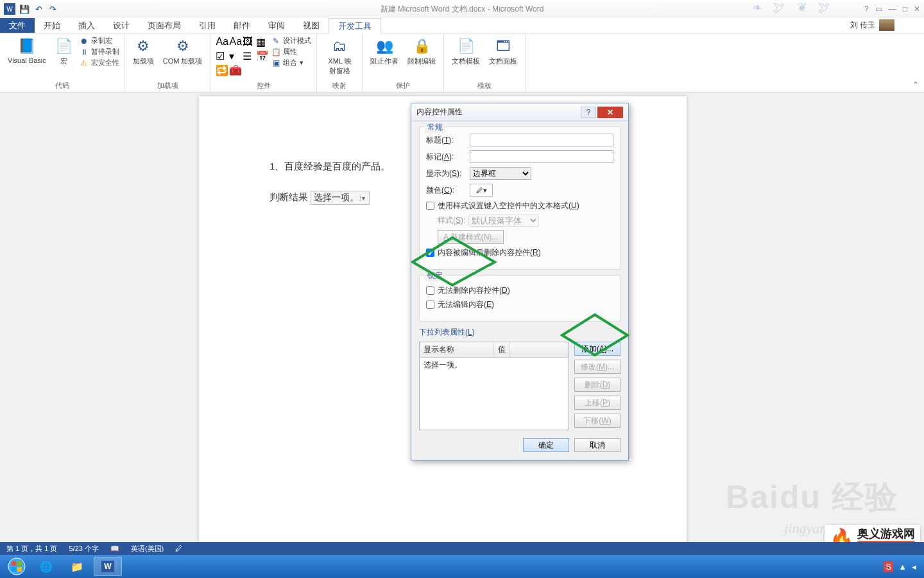 The height and width of the screenshot is (578, 924). Describe the element at coordinates (24, 9) in the screenshot. I see `save-icon: 💾` at that location.